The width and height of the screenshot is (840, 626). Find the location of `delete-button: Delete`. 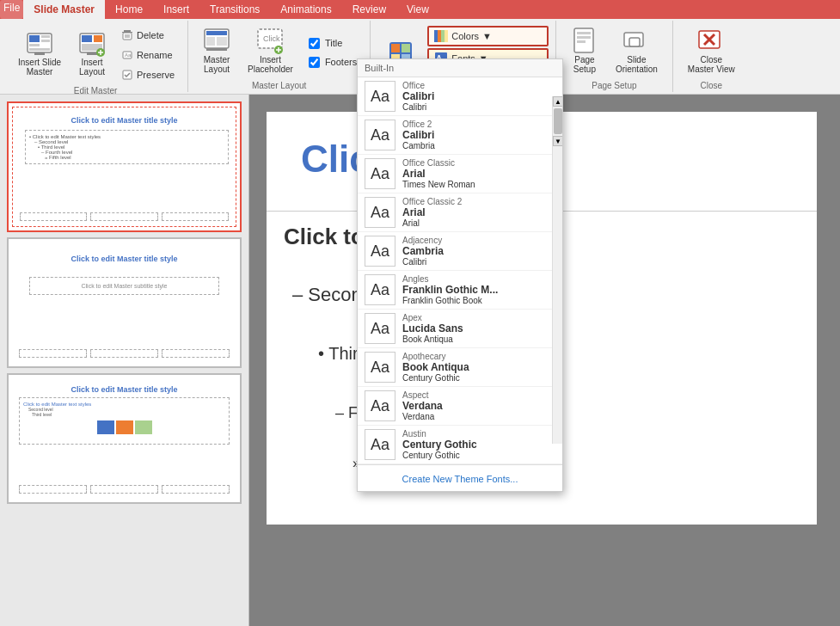

delete-button: Delete is located at coordinates (148, 35).